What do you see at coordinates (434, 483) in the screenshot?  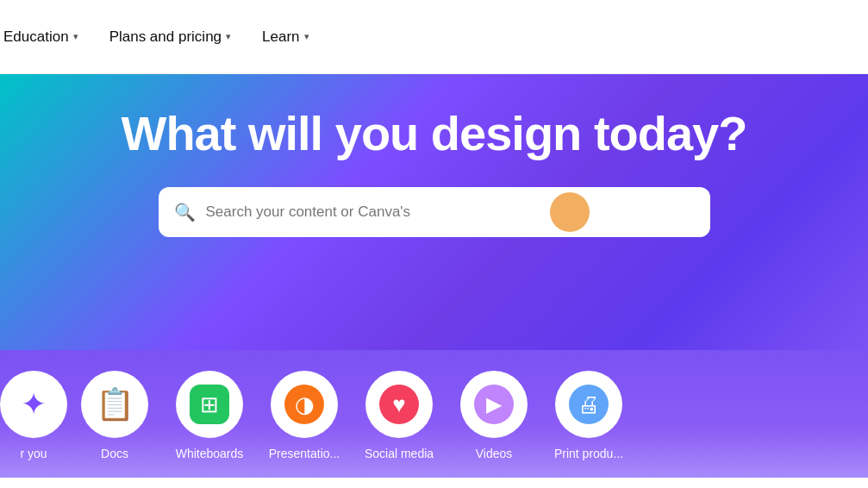 I see `dots-row` at bounding box center [434, 483].